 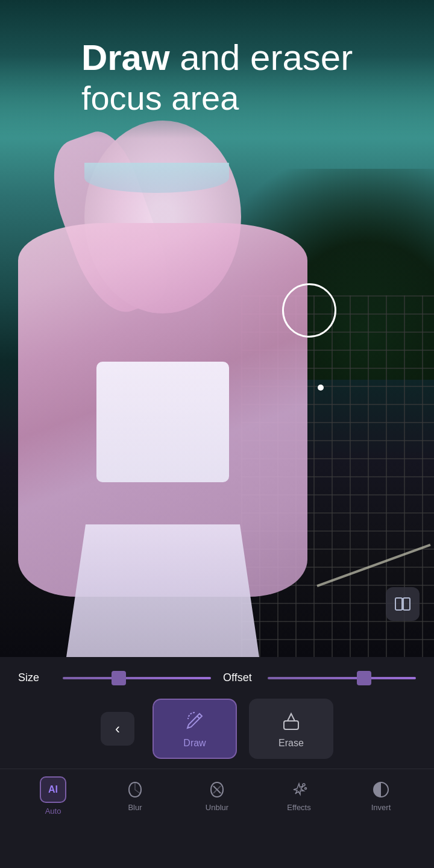 What do you see at coordinates (364, 678) in the screenshot?
I see `offset-slider-thumb` at bounding box center [364, 678].